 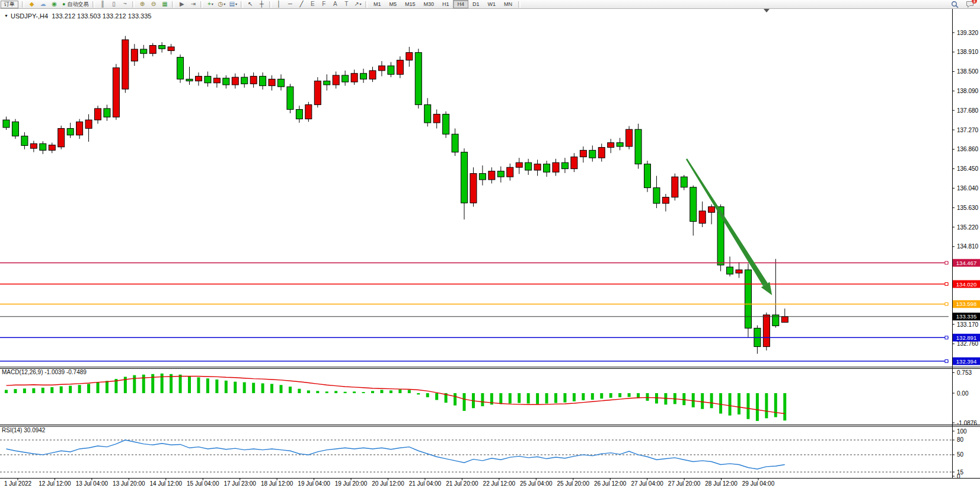 What do you see at coordinates (210, 5) in the screenshot?
I see `indicators-icon: +▾` at bounding box center [210, 5].